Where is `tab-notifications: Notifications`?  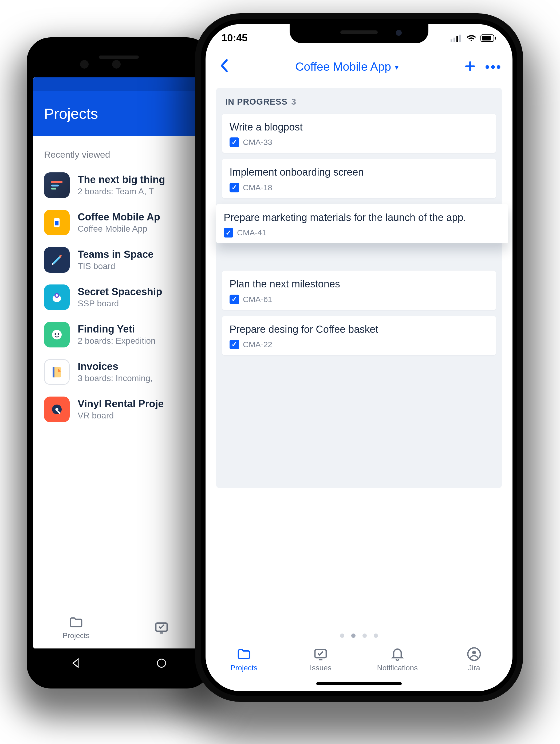
tab-notifications: Notifications is located at coordinates (398, 659).